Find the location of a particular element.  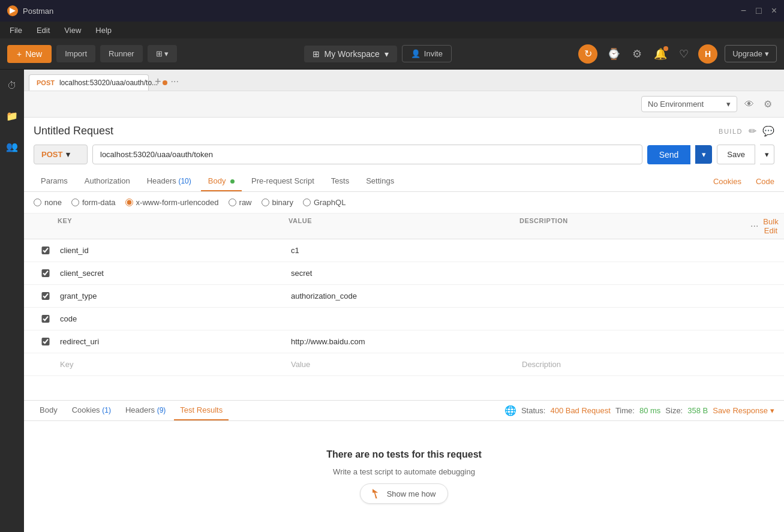

empty-key: Key is located at coordinates (173, 365).